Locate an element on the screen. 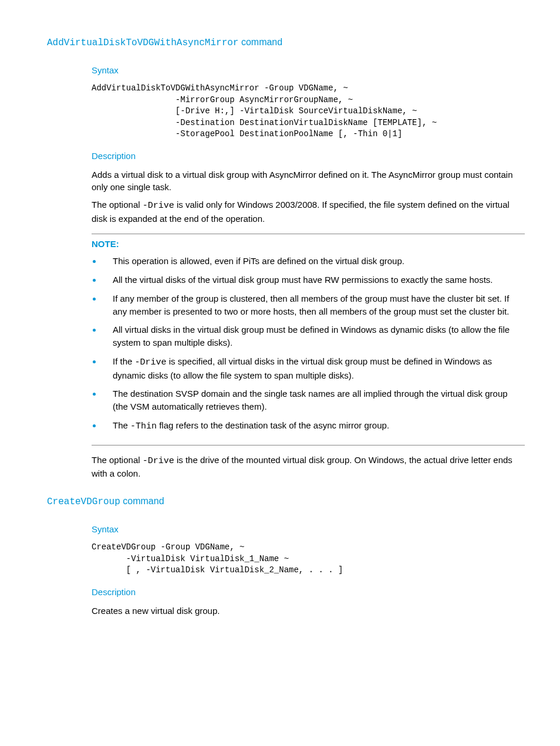 This screenshot has width=560, height=746. note-item: This operation is allowed, even if PiTs … is located at coordinates (313, 261).